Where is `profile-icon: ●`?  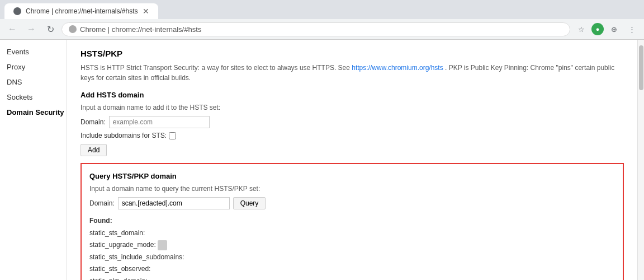 profile-icon: ● is located at coordinates (598, 29).